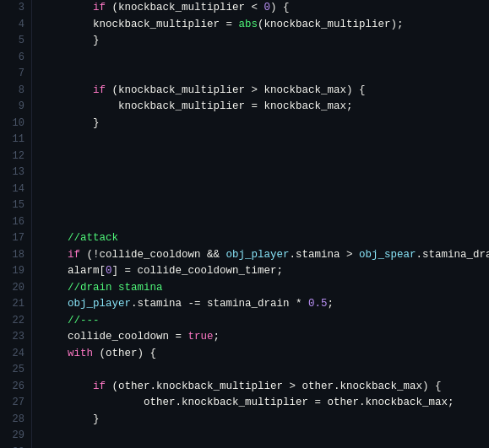 The height and width of the screenshot is (448, 489). I want to click on code-token: ] = collide_cooldown_timer;, so click(198, 271).